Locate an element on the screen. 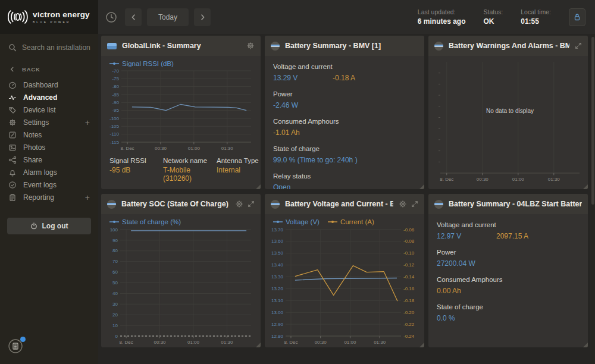 The height and width of the screenshot is (364, 595). sidebar-nav: DashboardAdvancedDevice listSettings+Not… is located at coordinates (49, 141).